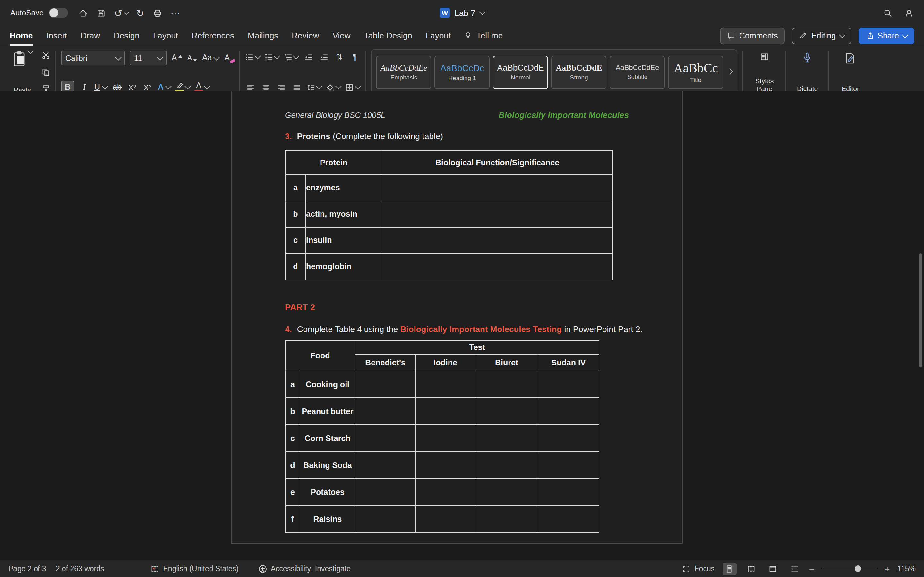 The width and height of the screenshot is (924, 577). Describe the element at coordinates (46, 72) in the screenshot. I see `copy-icon` at that location.